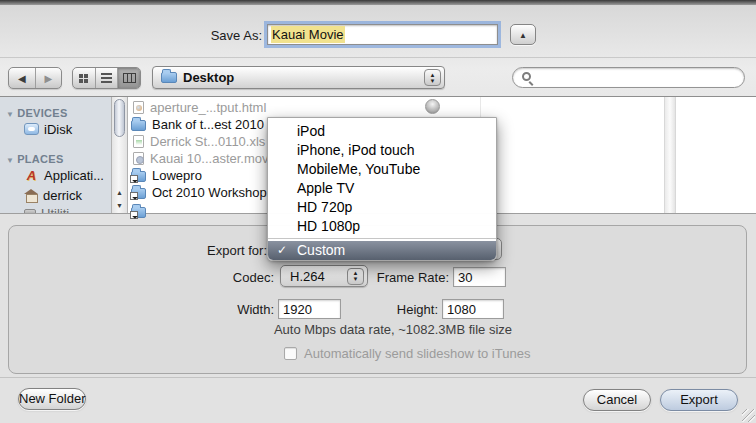  Describe the element at coordinates (22, 78) in the screenshot. I see `back-arrow-icon: ◀` at that location.